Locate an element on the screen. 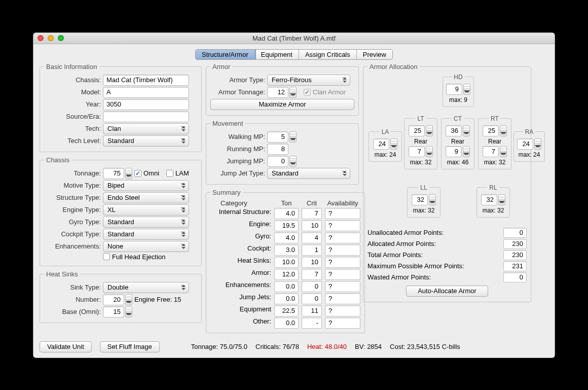  rt-input is located at coordinates (491, 131).